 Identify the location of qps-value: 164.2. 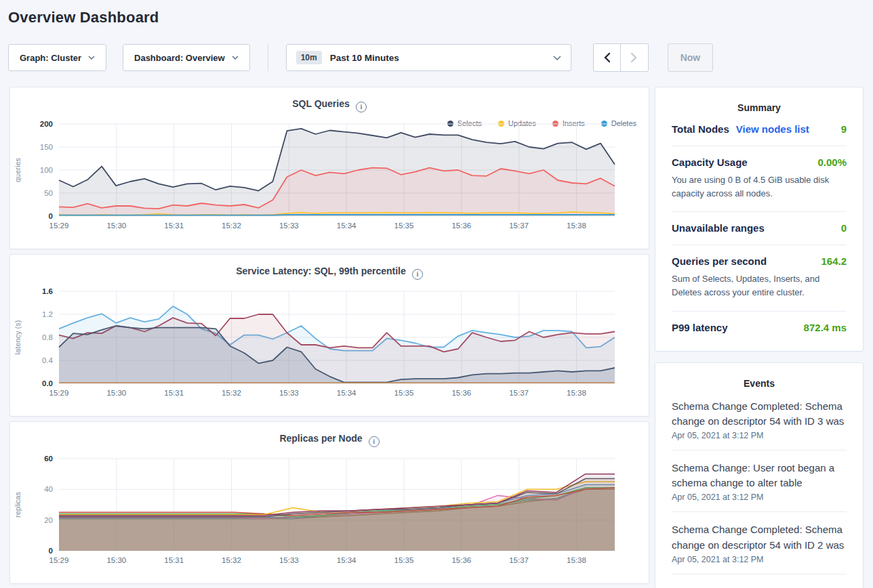
(834, 261).